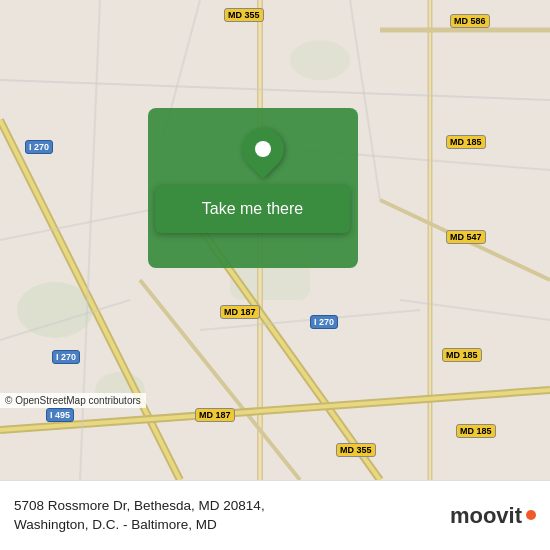 The height and width of the screenshot is (550, 550). Describe the element at coordinates (493, 516) in the screenshot. I see `moovit-logo: moovit` at that location.